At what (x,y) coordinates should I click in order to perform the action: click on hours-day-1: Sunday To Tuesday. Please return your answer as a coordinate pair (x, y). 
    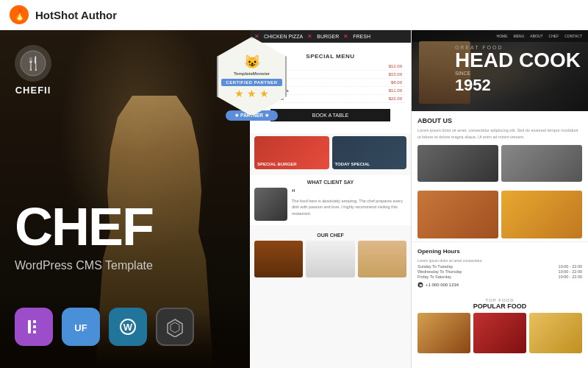
    Looking at the image, I should click on (435, 266).